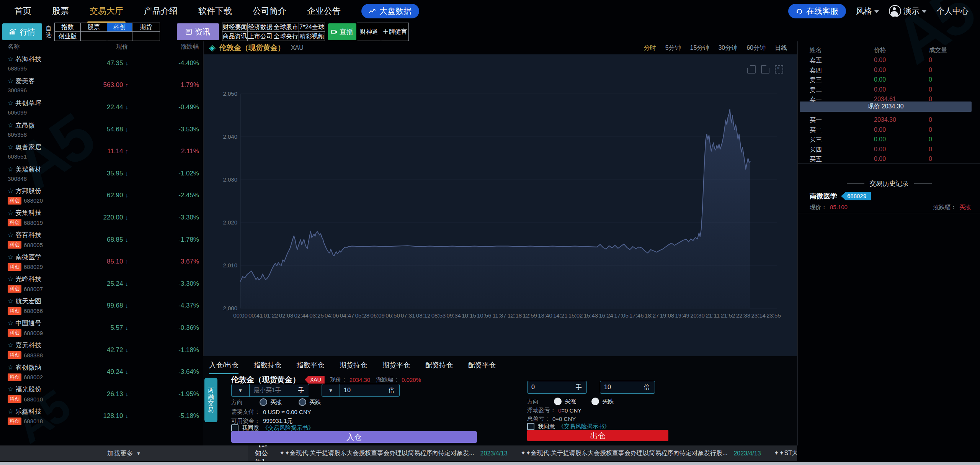 This screenshot has height=465, width=980. I want to click on watchlist-row: ☆容百科技科创68800568.85↓-1.78%, so click(101, 240).